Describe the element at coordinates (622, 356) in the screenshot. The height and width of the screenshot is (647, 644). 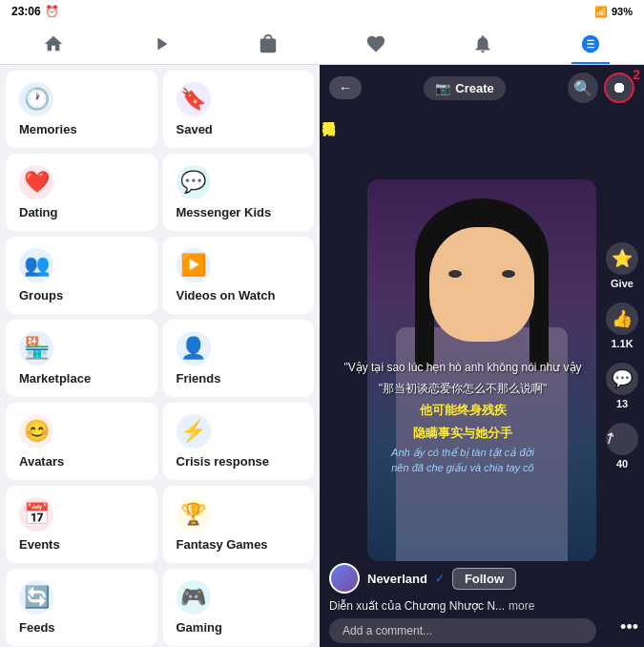
I see `video-actions: ⭐ Give 👍 1.1K 💬 13 ↗ 40` at that location.